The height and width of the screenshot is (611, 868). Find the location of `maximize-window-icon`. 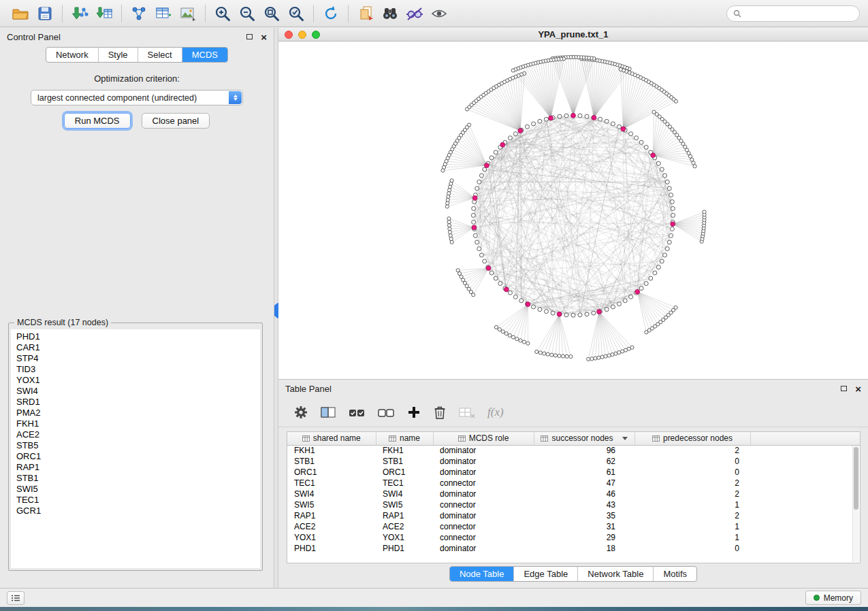

maximize-window-icon is located at coordinates (316, 35).